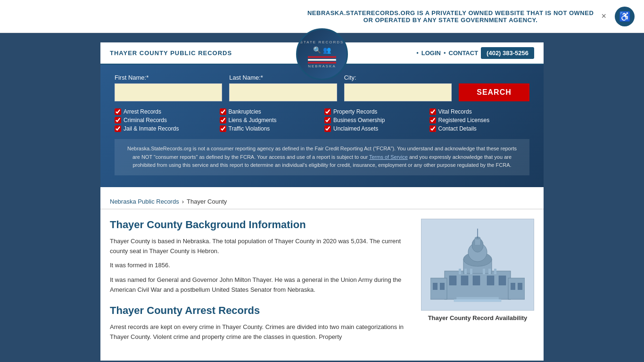 This screenshot has width=644, height=362. Describe the element at coordinates (328, 112) in the screenshot. I see `checkbox-property-input` at that location.